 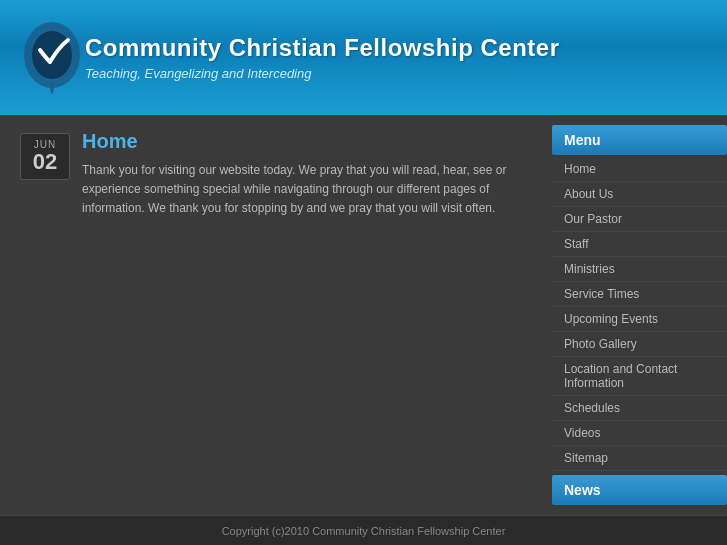 I want to click on logo-icon, so click(x=52, y=58).